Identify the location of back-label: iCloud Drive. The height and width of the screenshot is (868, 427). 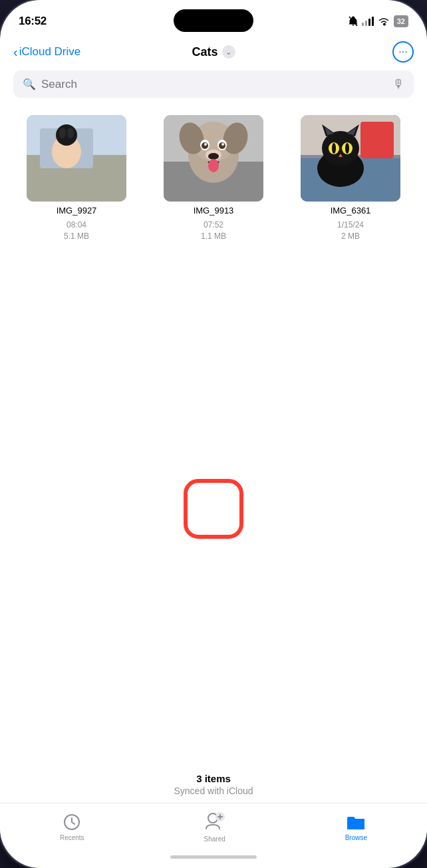
(51, 52).